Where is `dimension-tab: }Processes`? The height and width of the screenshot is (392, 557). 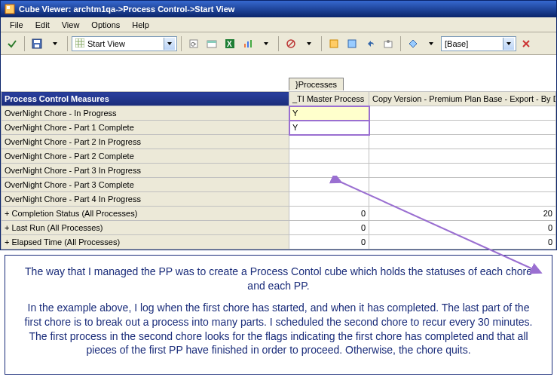 dimension-tab: }Processes is located at coordinates (317, 84).